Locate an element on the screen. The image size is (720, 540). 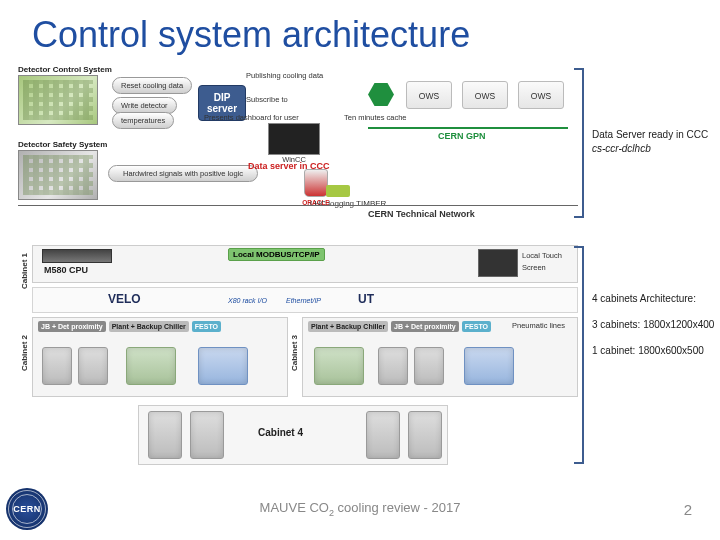
gpn-hex-icon is located at coordinates (381, 94).